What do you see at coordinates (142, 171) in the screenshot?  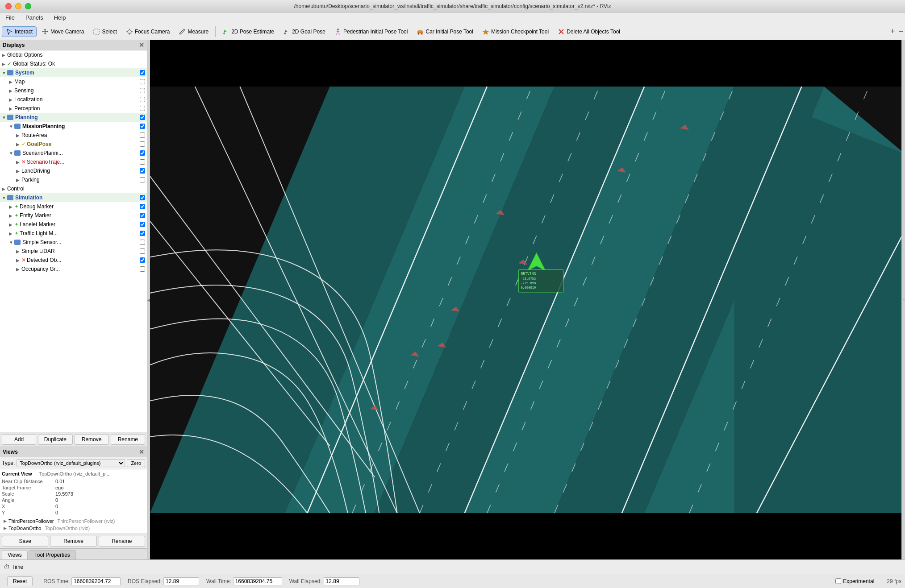 I see `lane-driving-checkbox` at bounding box center [142, 171].